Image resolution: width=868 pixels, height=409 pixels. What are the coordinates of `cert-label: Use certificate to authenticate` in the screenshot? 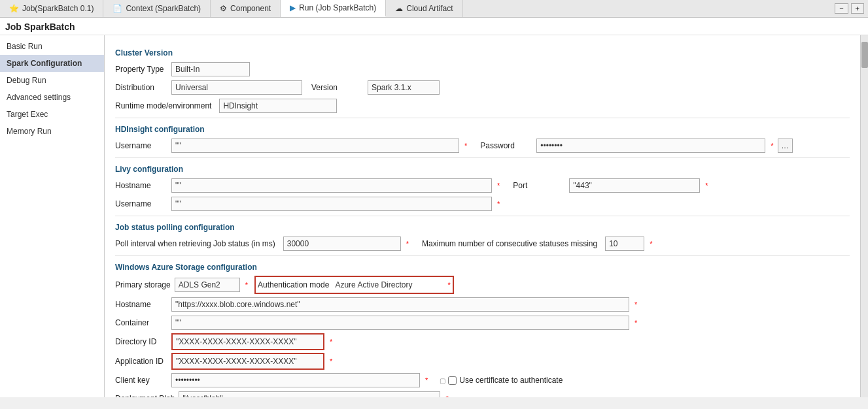 It's located at (511, 380).